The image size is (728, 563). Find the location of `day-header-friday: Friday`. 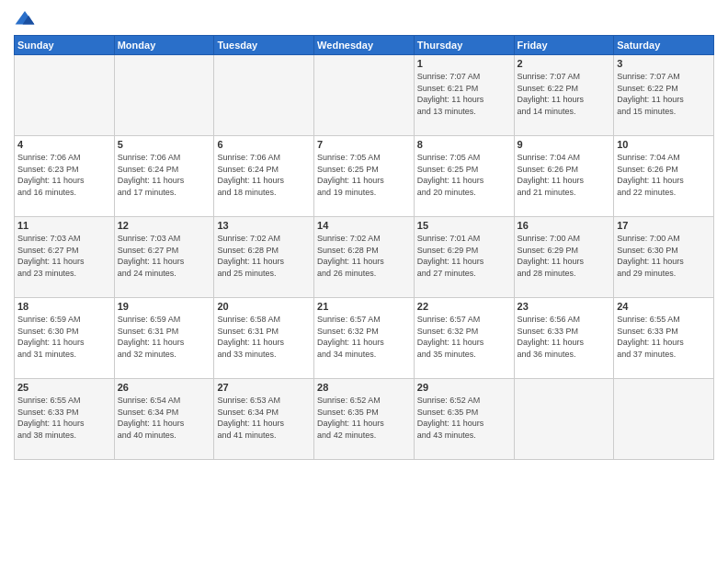

day-header-friday: Friday is located at coordinates (564, 46).